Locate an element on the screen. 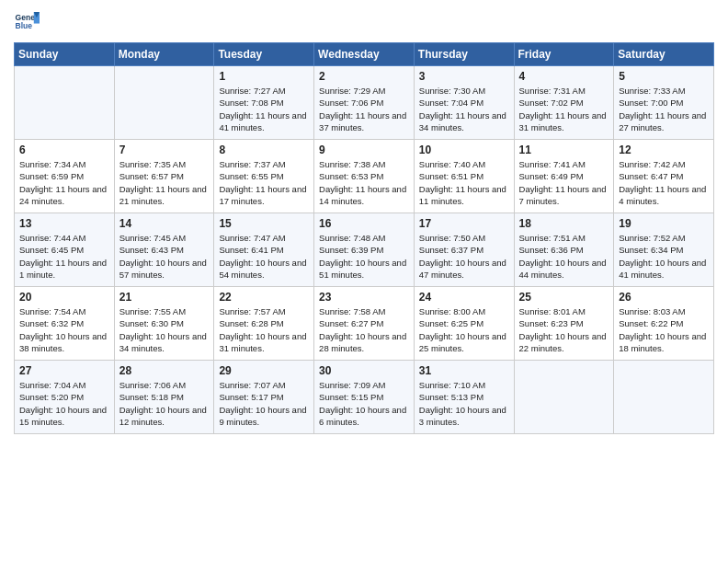 The width and height of the screenshot is (728, 563). calendar-cell: 3Sunrise: 7:30 AMSunset: 7:04 PMDaylight… is located at coordinates (463, 103).